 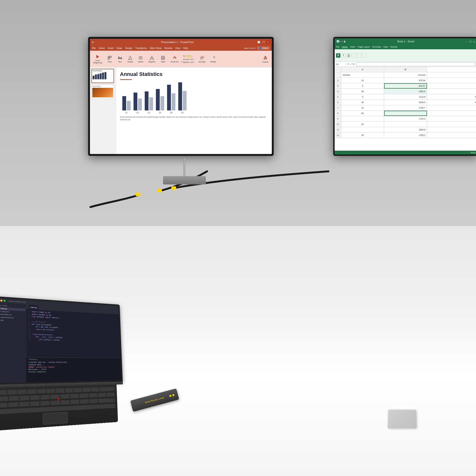 I want to click on code-content: 1import numpy as np 2import pandas as pd…, so click(x=73, y=326).